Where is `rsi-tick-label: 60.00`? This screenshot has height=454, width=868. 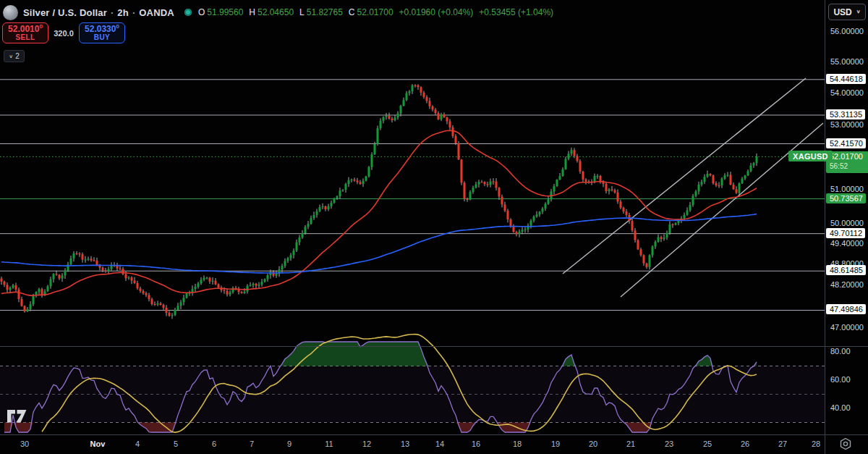 rsi-tick-label: 60.00 is located at coordinates (841, 379).